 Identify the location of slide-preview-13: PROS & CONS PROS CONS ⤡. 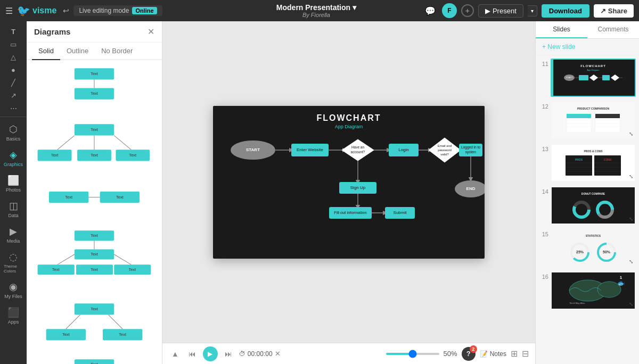
(593, 163).